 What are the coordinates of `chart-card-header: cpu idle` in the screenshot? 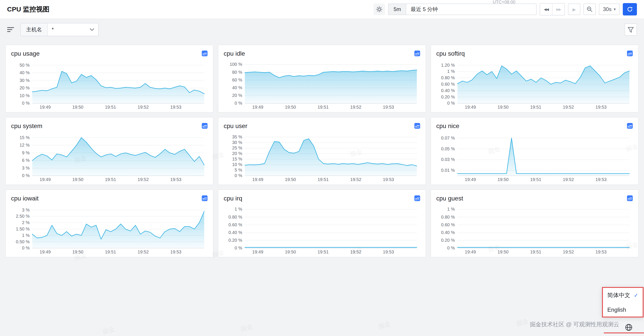 It's located at (322, 53).